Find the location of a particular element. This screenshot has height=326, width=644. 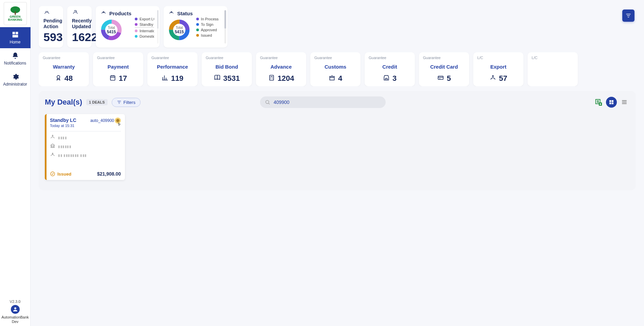

deal-status: Issued is located at coordinates (60, 174).